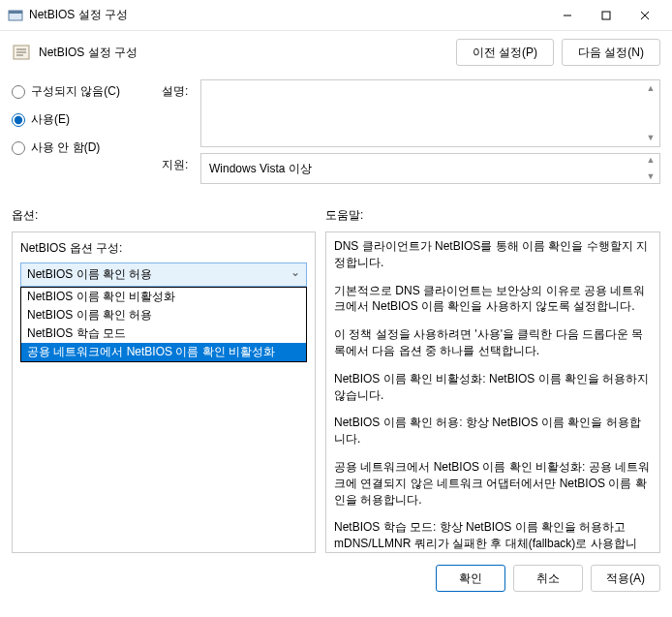 Image resolution: width=672 pixels, height=617 pixels. What do you see at coordinates (87, 91) in the screenshot?
I see `radio-not-configured: 구성되지 않음(C)` at bounding box center [87, 91].